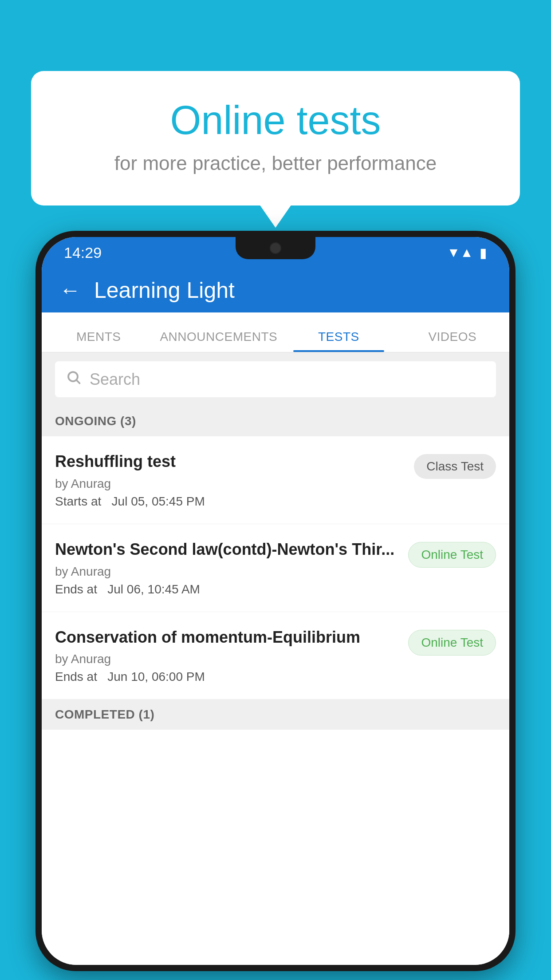 The height and width of the screenshot is (980, 551). Describe the element at coordinates (276, 421) in the screenshot. I see `ongoing-section-header: ONGOING (3)` at that location.